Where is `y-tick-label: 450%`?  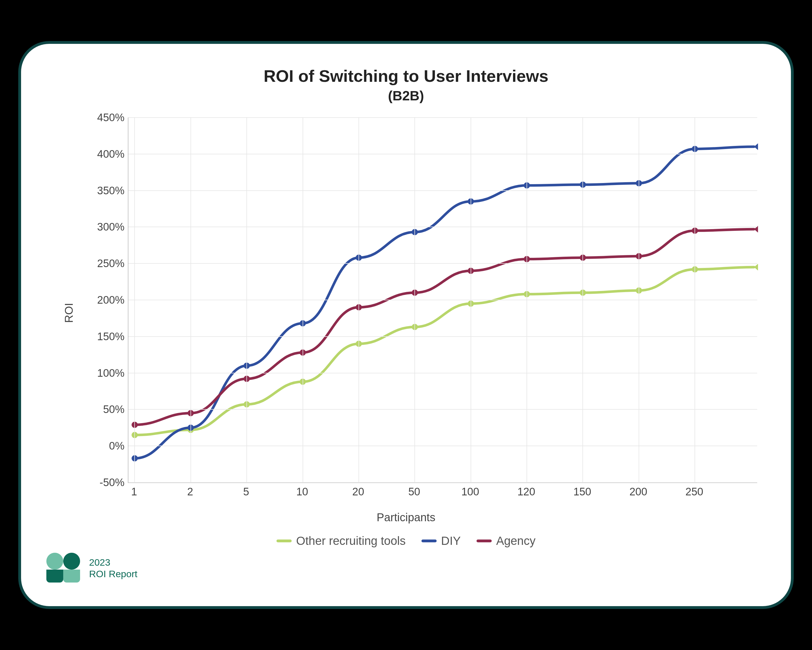 y-tick-label: 450% is located at coordinates (102, 118).